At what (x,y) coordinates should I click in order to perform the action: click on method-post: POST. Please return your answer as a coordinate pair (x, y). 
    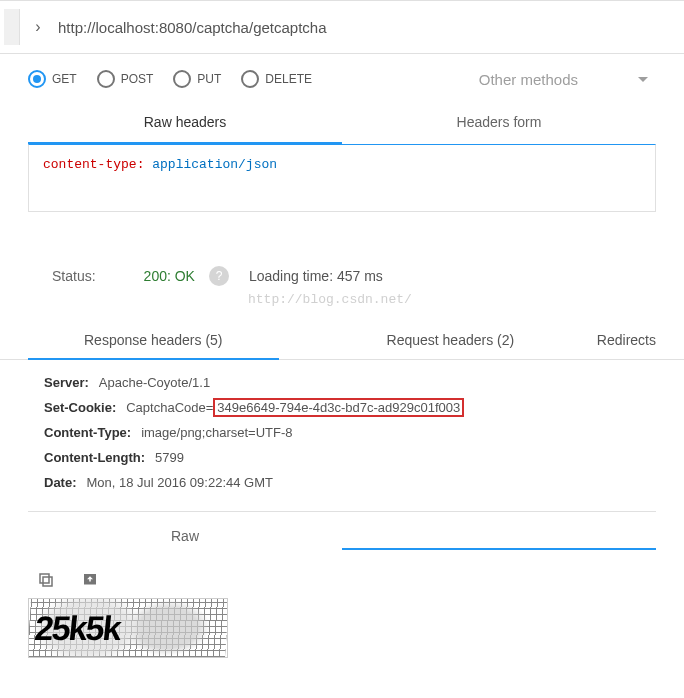
    Looking at the image, I should click on (126, 79).